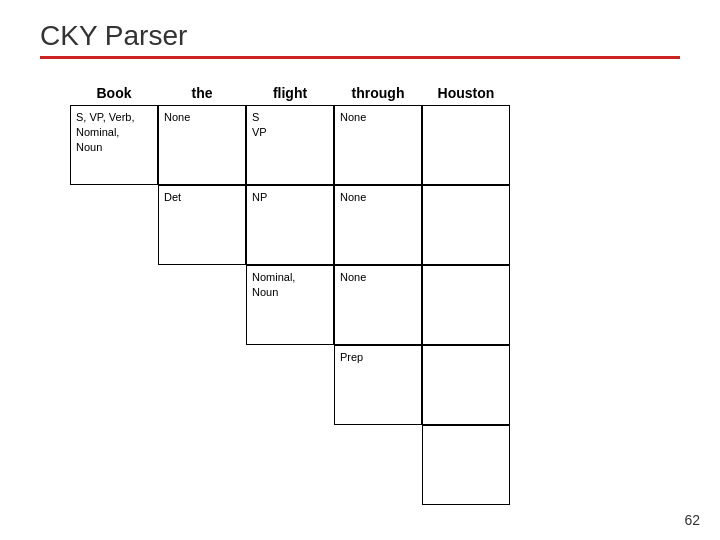 This screenshot has width=720, height=540. I want to click on col-1: None Det, so click(202, 305).